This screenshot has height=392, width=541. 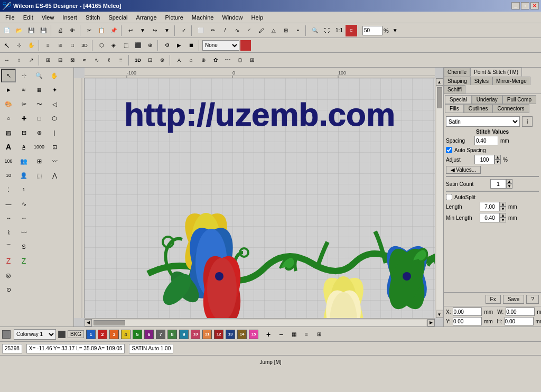 What do you see at coordinates (459, 99) in the screenshot?
I see `subtab-special: Special` at bounding box center [459, 99].